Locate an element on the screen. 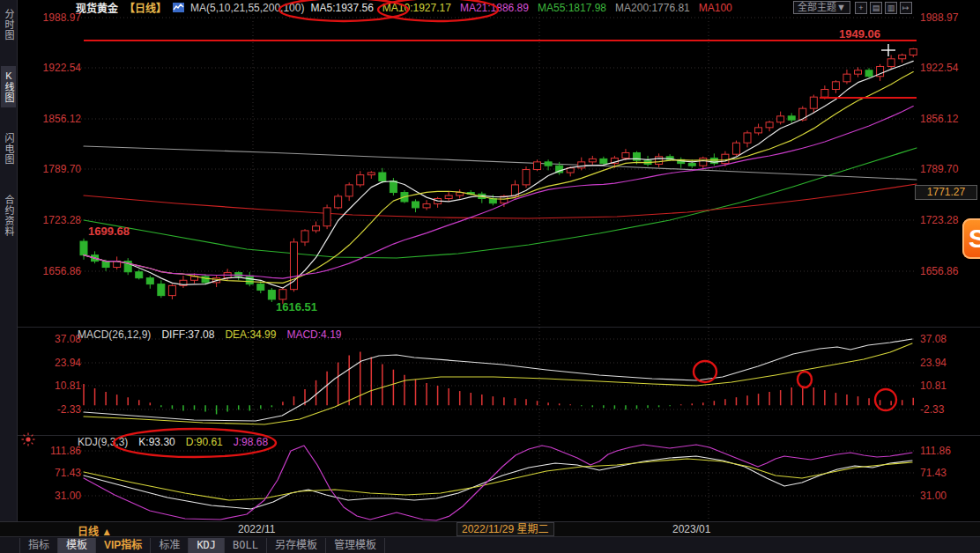 Image resolution: width=980 pixels, height=553 pixels. macd-title: MACD(26,12,9) is located at coordinates (115, 335).